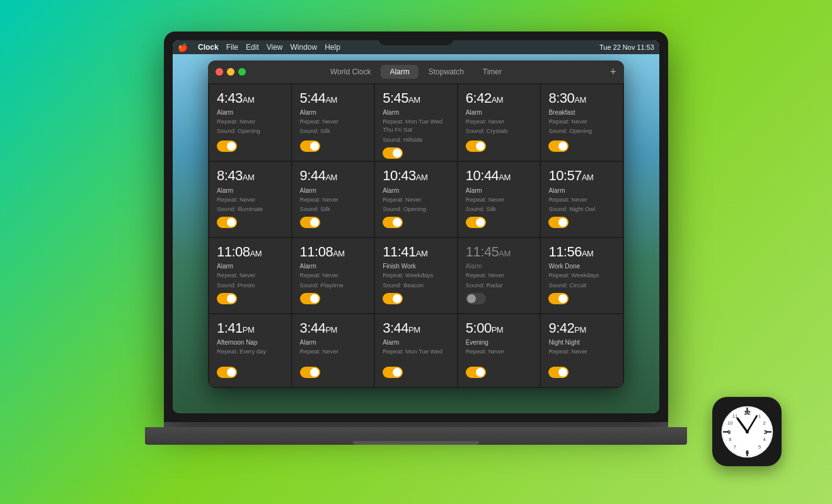 The image size is (832, 504). I want to click on alarm-time: 3:44PM, so click(416, 328).